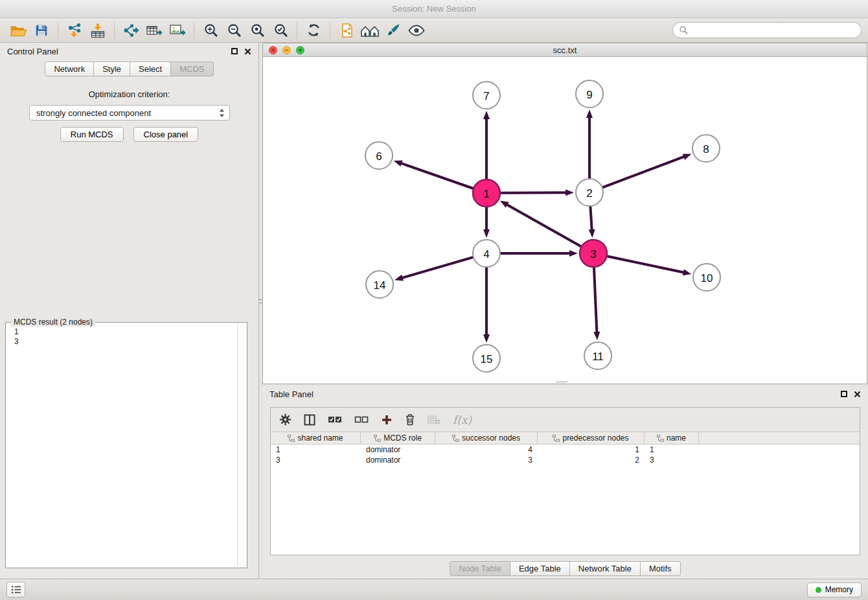 Image resolution: width=868 pixels, height=600 pixels. What do you see at coordinates (379, 156) in the screenshot?
I see `graph-node-6: 6` at bounding box center [379, 156].